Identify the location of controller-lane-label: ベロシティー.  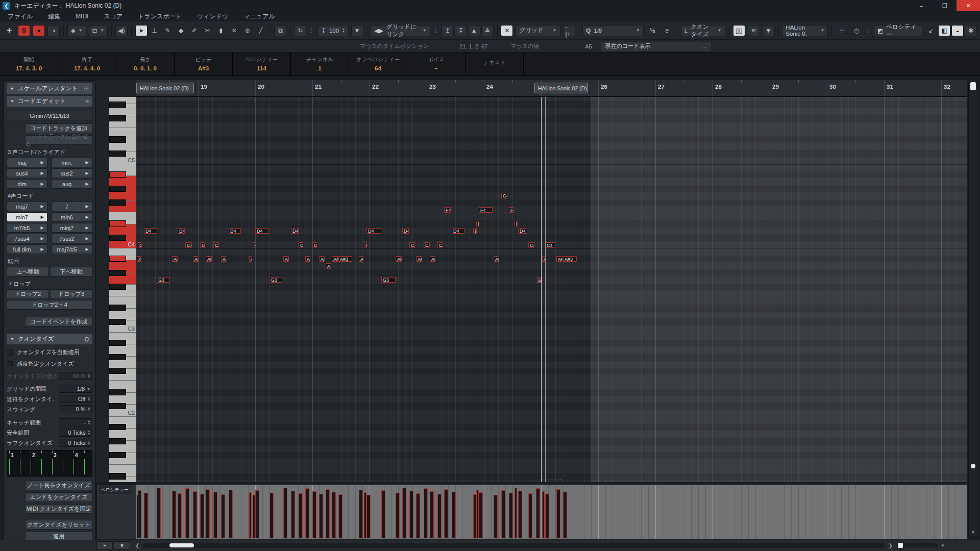
(114, 490).